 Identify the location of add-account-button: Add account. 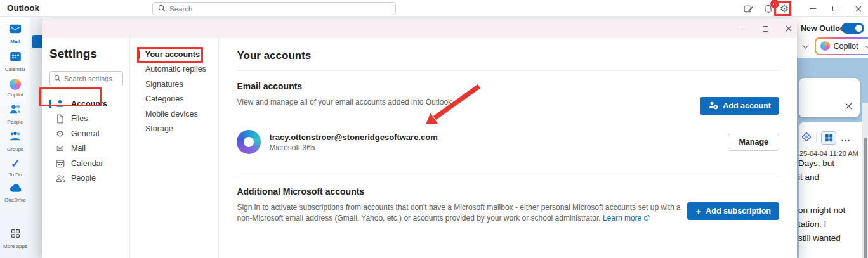
(740, 106).